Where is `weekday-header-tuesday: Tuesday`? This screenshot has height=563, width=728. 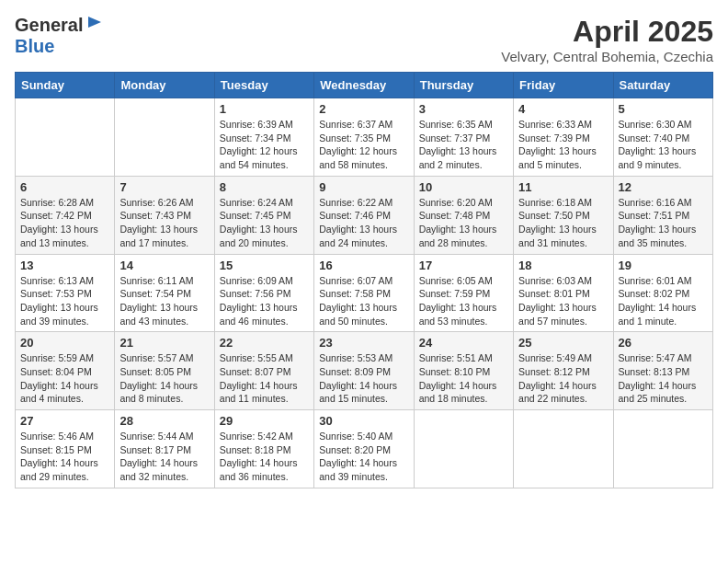 weekday-header-tuesday: Tuesday is located at coordinates (264, 86).